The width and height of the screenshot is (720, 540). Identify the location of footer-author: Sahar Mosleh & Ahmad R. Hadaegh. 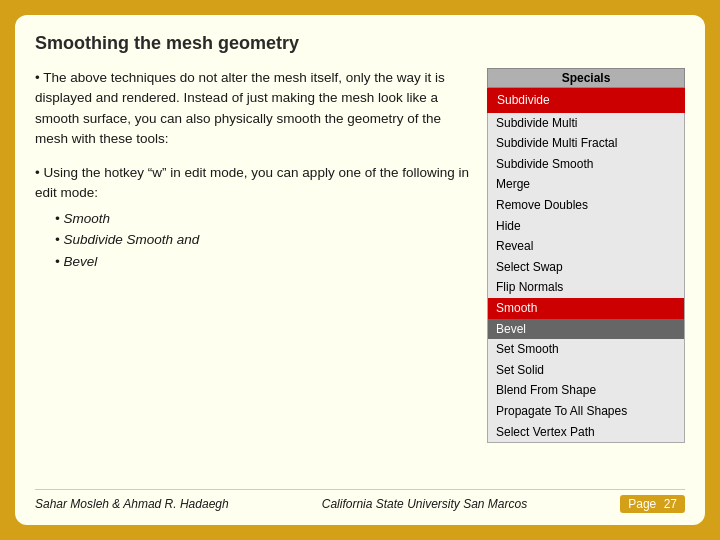
(132, 504).